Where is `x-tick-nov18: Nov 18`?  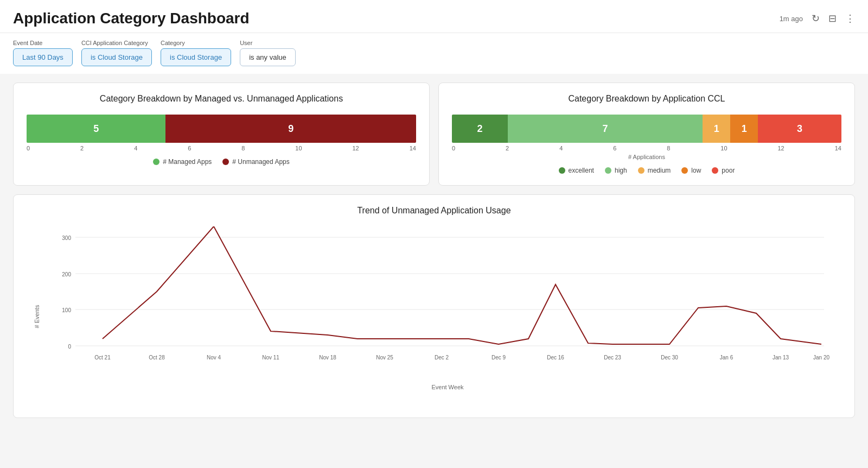
x-tick-nov18: Nov 18 is located at coordinates (328, 357).